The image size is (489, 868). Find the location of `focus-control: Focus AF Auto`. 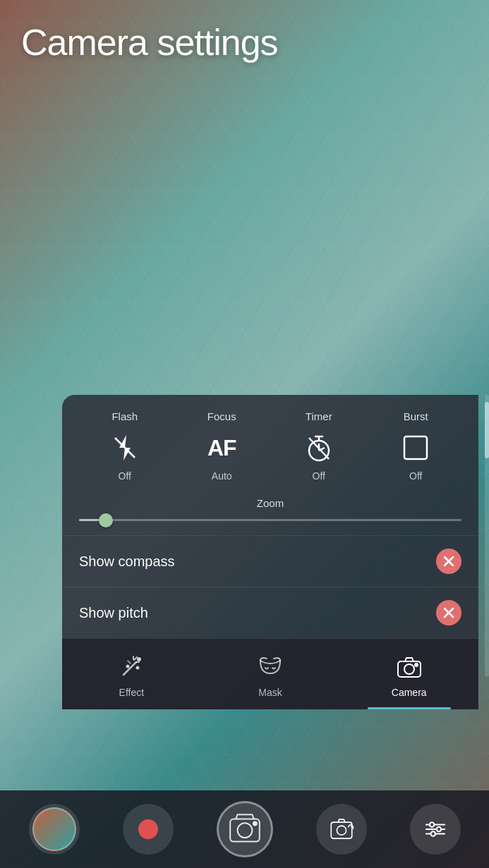

focus-control: Focus AF Auto is located at coordinates (222, 446).